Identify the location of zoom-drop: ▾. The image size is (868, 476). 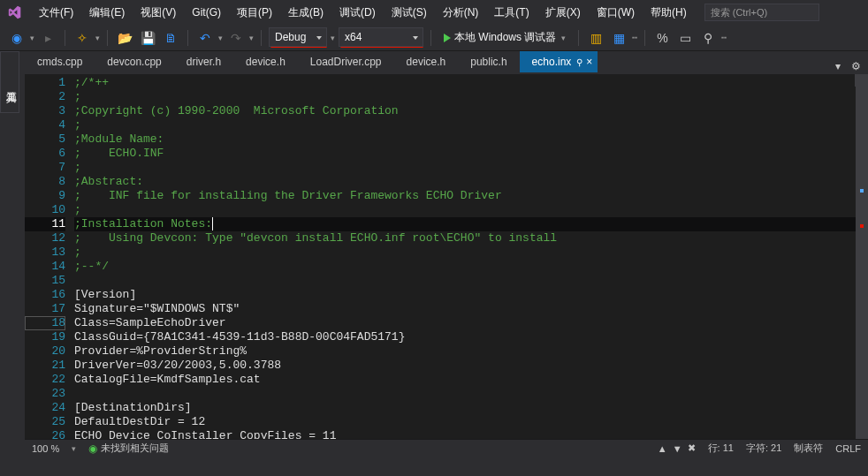
(74, 449).